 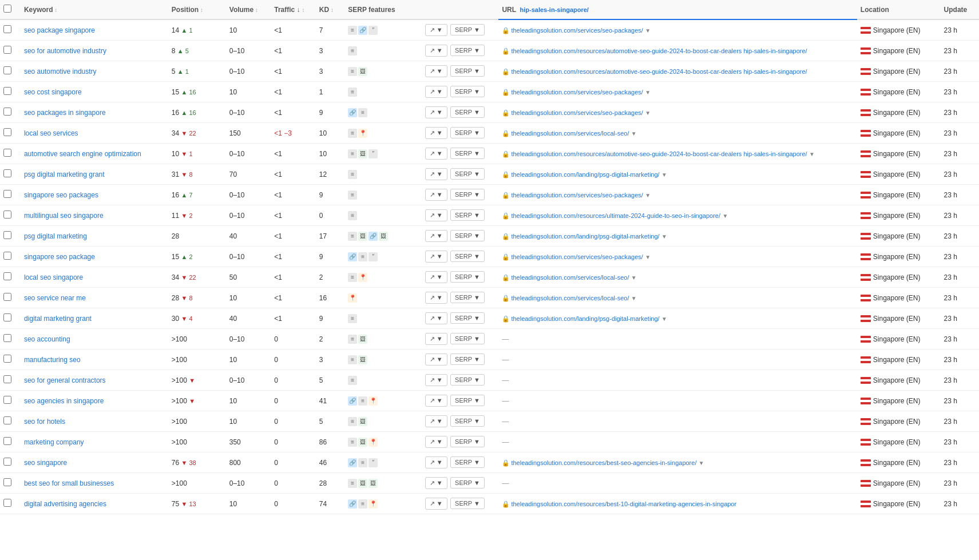 I want to click on keyword-link: seo agencies in singapore, so click(x=64, y=401).